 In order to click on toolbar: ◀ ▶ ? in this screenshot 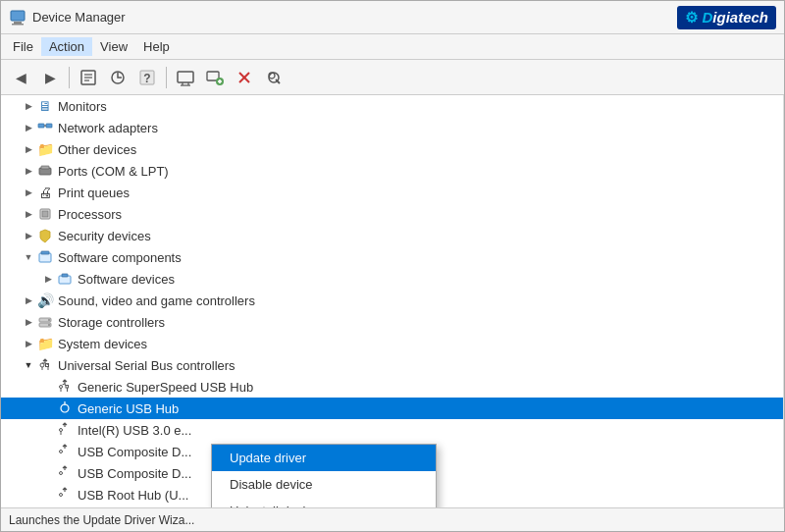, I will do `click(392, 78)`.